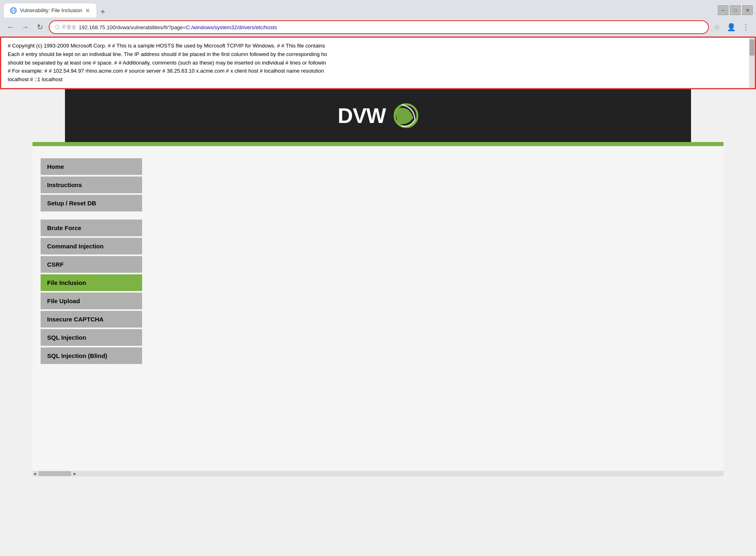 This screenshot has height=556, width=756. Describe the element at coordinates (91, 228) in the screenshot. I see `sidebar-item-brute-force: Brute Force` at that location.